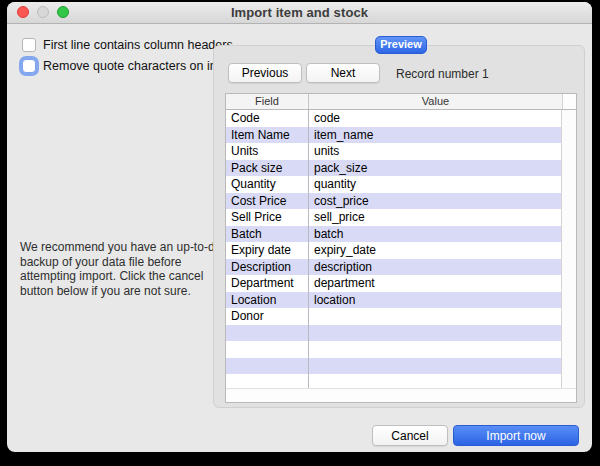 This screenshot has height=466, width=600. What do you see at coordinates (128, 45) in the screenshot?
I see `first-line-headers-option: First line contains column headers` at bounding box center [128, 45].